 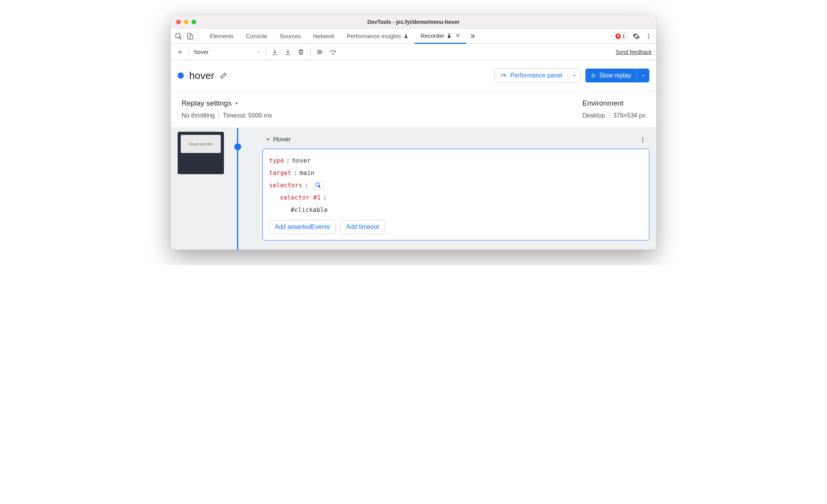 I want to click on step-details: type: hover target: main selectors: sele…, so click(x=456, y=195).